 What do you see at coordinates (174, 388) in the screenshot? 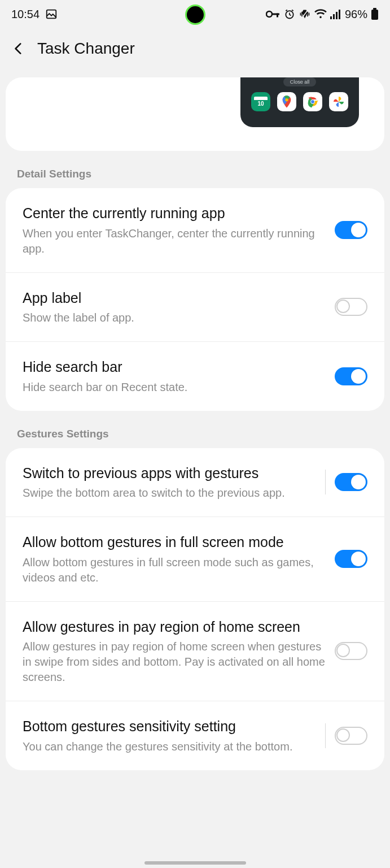
I see `row-desc: Hide search bar on Recent state.` at bounding box center [174, 388].